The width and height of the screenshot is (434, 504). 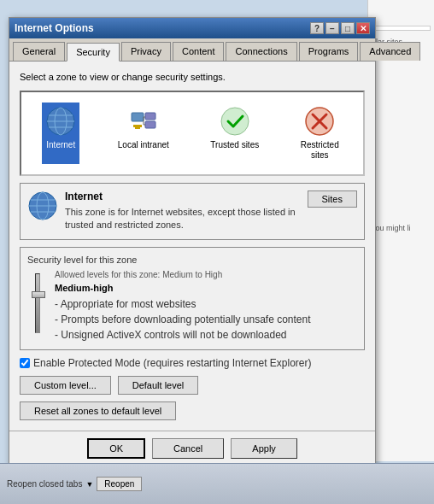 I want to click on zone-restricted-sites: Restrictedsites, so click(x=320, y=133).